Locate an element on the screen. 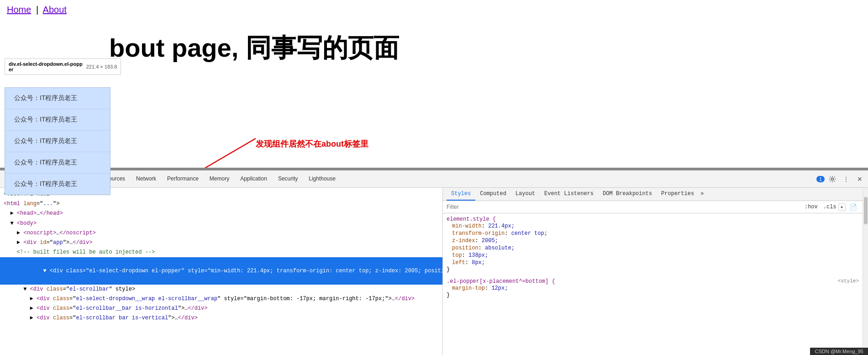  dropdown-item-4: 公众号：IT程序员老王 is located at coordinates (58, 163).